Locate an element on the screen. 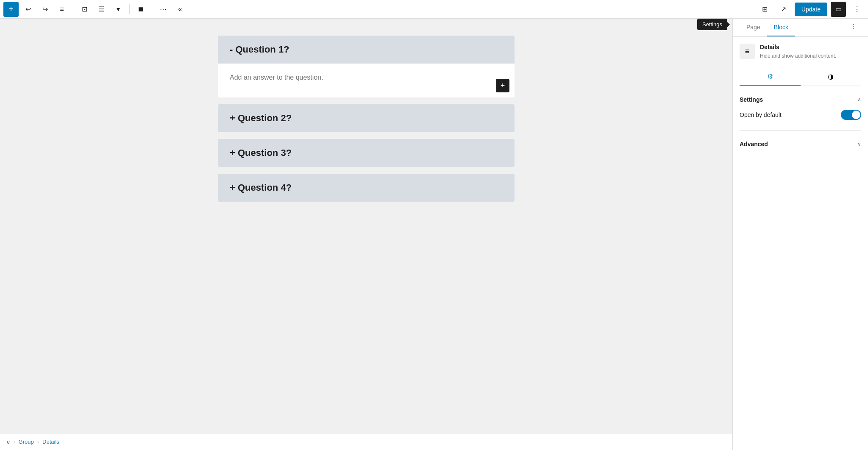 Image resolution: width=868 pixels, height=450 pixels. detail-content-1: Add an answer to the question. + is located at coordinates (366, 81).